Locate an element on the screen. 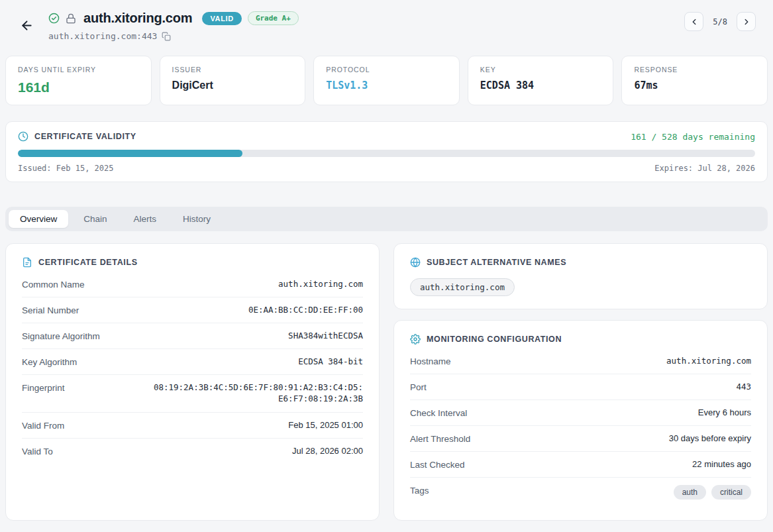 The height and width of the screenshot is (532, 773). tab-overview: Overview is located at coordinates (38, 219).